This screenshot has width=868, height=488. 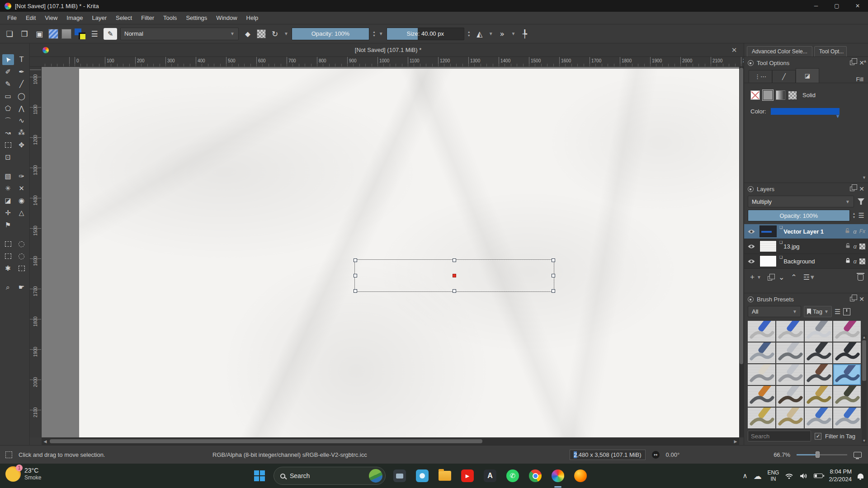 What do you see at coordinates (22, 268) in the screenshot?
I see `bezier-select-tool` at bounding box center [22, 268].